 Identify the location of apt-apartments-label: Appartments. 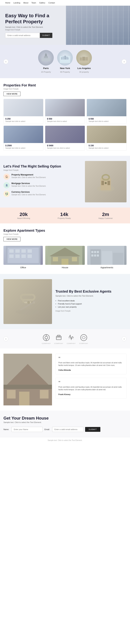
(107, 268).